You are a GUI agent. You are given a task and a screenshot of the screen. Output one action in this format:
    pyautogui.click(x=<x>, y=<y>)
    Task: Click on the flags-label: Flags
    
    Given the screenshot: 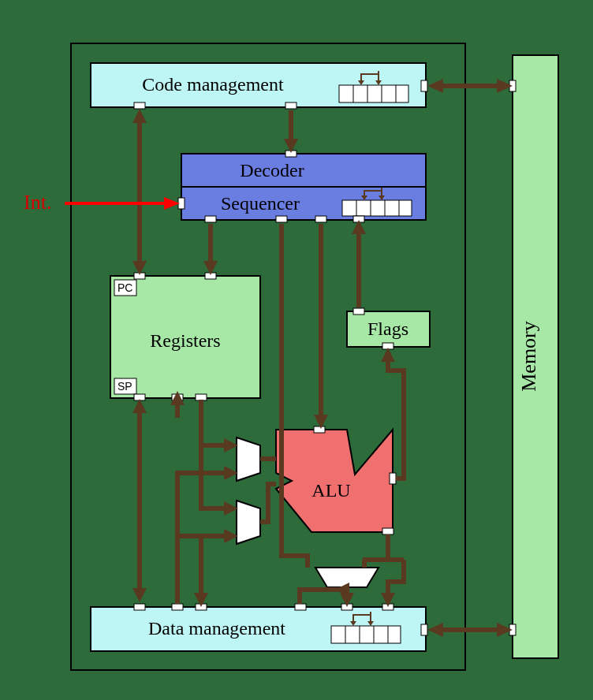 What is the action you would take?
    pyautogui.click(x=388, y=329)
    